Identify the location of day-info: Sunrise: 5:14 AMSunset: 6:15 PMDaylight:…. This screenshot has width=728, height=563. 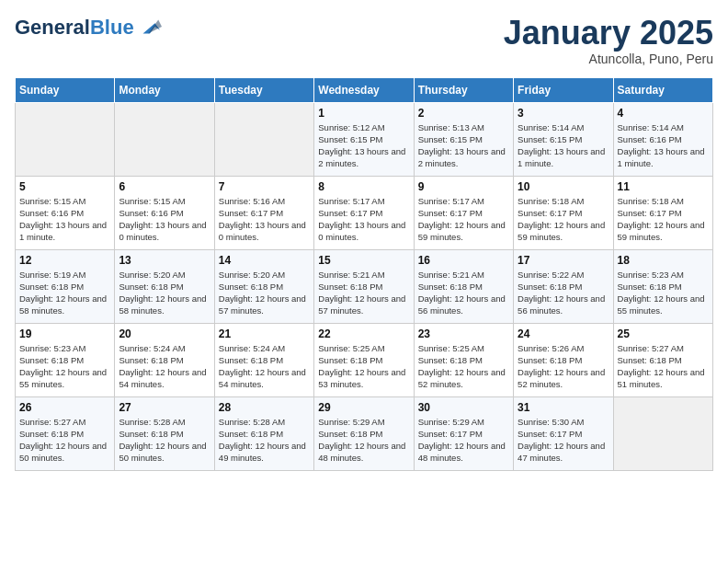
(563, 145).